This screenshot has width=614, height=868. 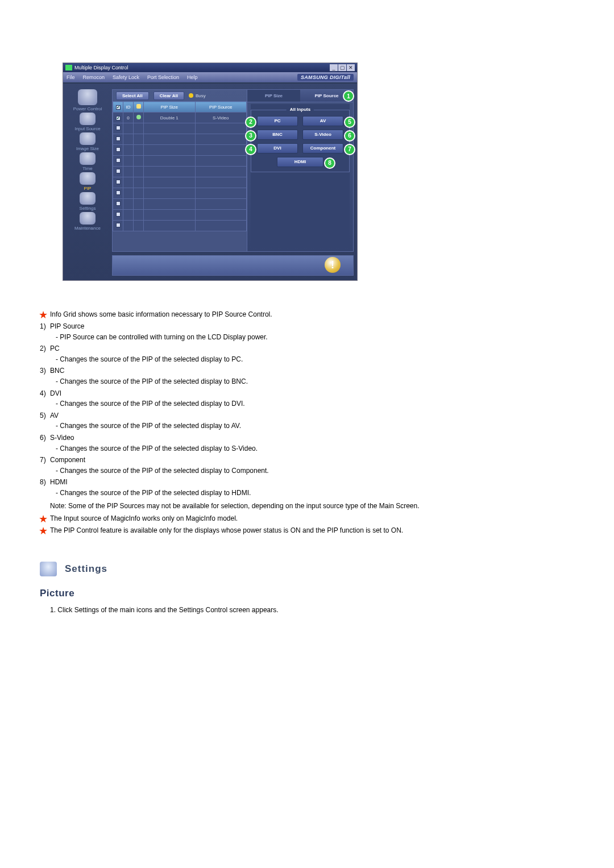 What do you see at coordinates (334, 68) in the screenshot?
I see `minimize-button: _` at bounding box center [334, 68].